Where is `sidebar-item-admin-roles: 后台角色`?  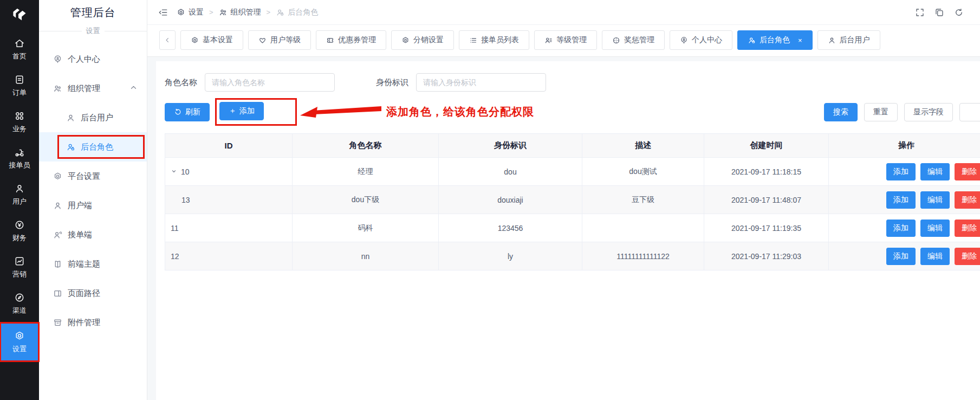
sidebar-item-admin-roles: 后台角色 is located at coordinates (93, 147).